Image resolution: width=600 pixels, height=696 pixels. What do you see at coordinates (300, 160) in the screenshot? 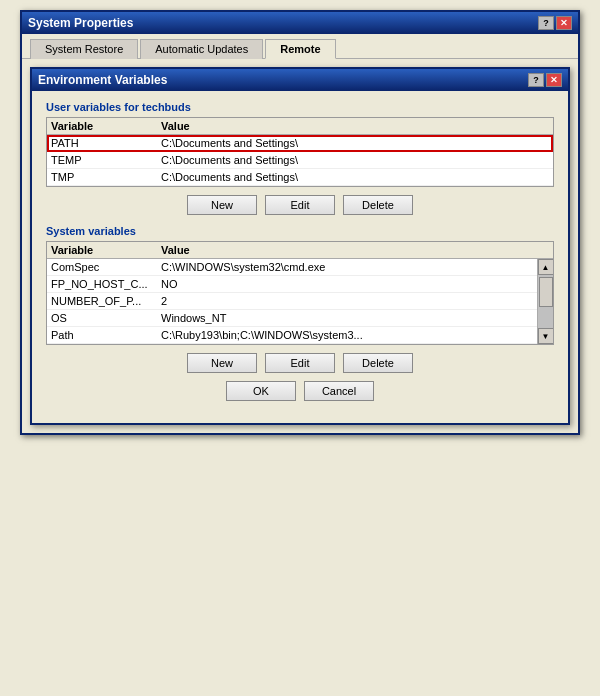
I see `table-row: TEMP C:\Documents and Settings\` at bounding box center [300, 160].